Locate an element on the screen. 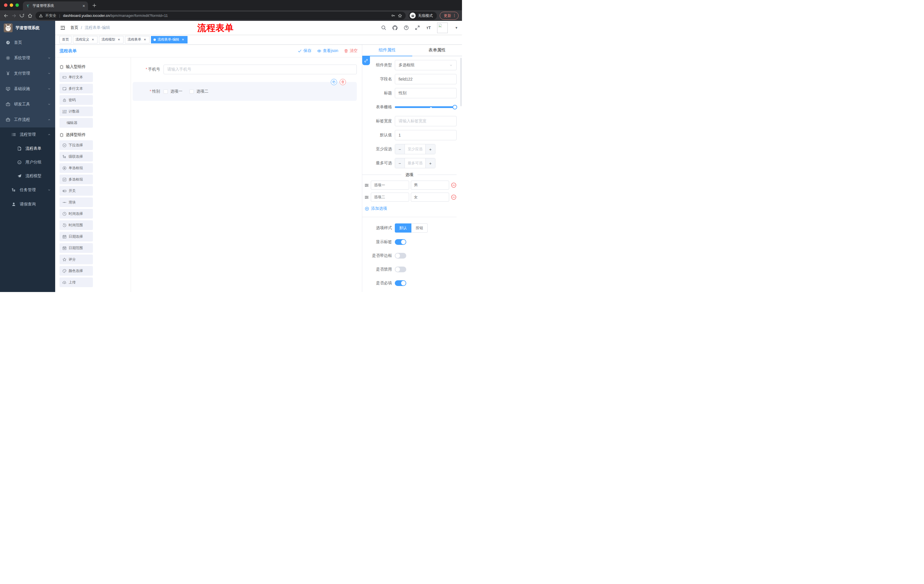  option-style-button: 按钮 is located at coordinates (420, 228).